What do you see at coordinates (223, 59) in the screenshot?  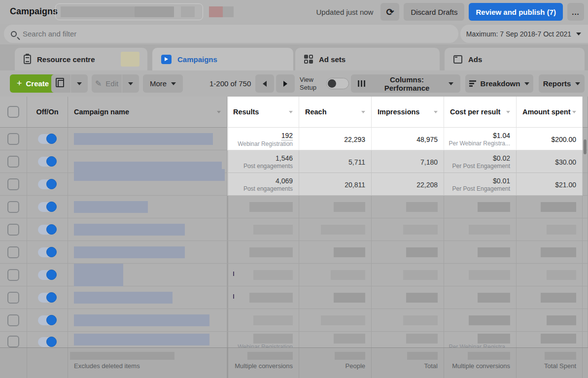 I see `tab-campaigns: Campaigns` at bounding box center [223, 59].